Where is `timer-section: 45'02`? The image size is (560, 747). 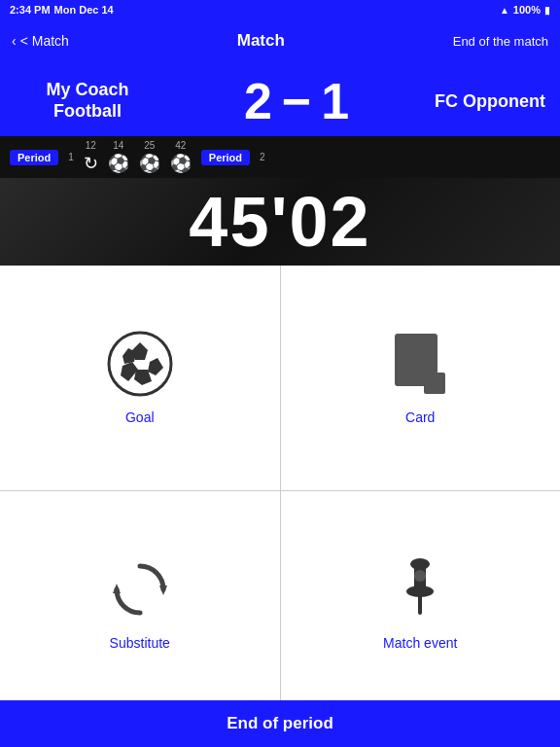 timer-section: 45'02 is located at coordinates (280, 222).